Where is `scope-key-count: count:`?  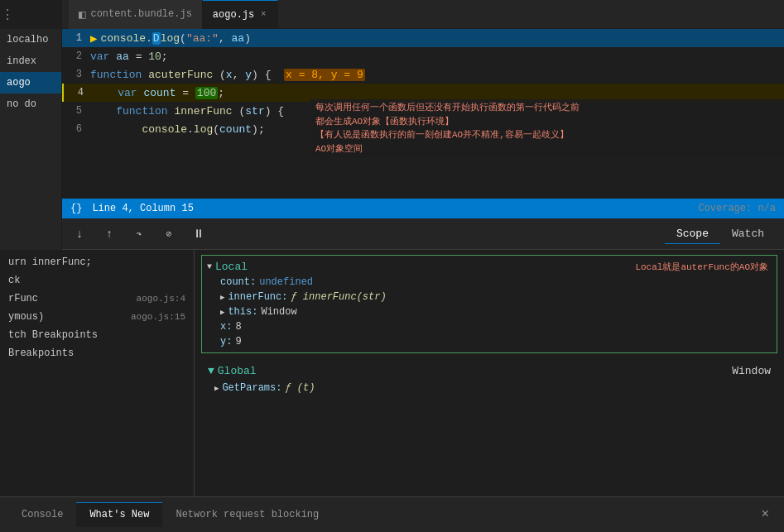
scope-key-count: count: is located at coordinates (238, 282).